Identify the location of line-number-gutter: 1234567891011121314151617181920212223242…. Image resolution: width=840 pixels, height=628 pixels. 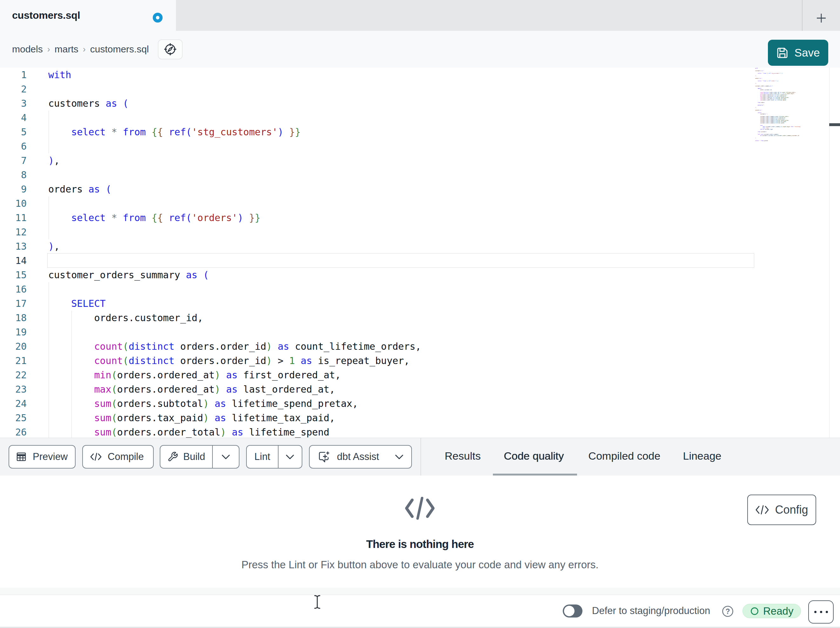
(13, 253).